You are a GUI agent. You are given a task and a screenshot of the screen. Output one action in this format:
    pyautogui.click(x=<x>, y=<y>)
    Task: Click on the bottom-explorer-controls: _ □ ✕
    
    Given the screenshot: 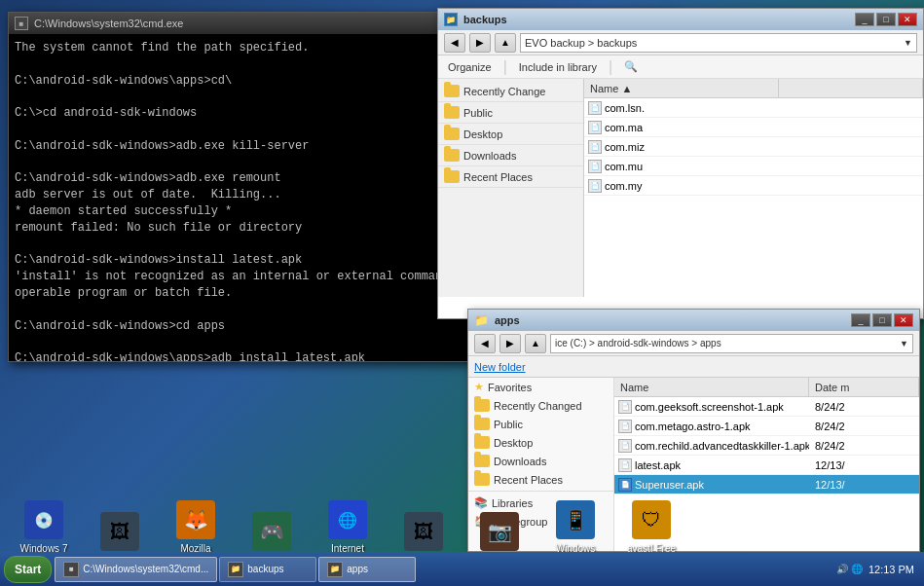 What is the action you would take?
    pyautogui.click(x=882, y=320)
    